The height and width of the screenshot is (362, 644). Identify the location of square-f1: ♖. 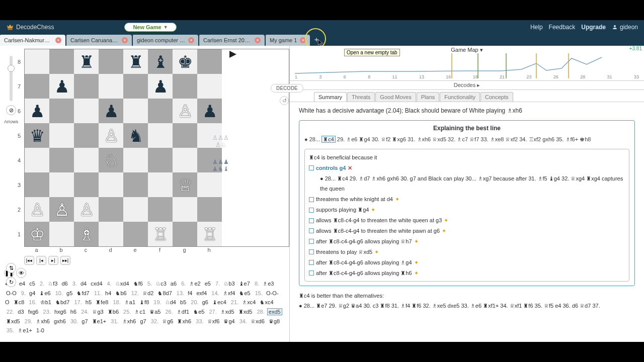
(160, 234).